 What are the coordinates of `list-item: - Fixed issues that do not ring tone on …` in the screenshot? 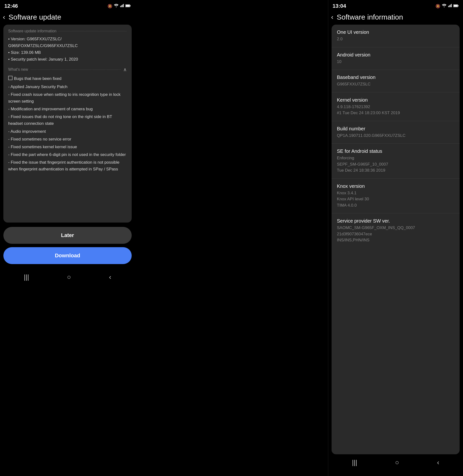 It's located at (68, 120).